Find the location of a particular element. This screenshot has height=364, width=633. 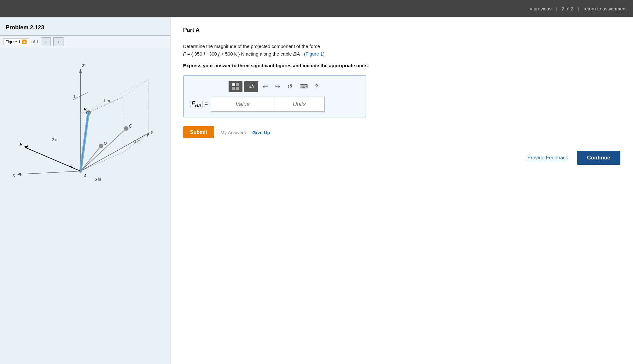

figure1-link: (Figure 1) is located at coordinates (314, 54).